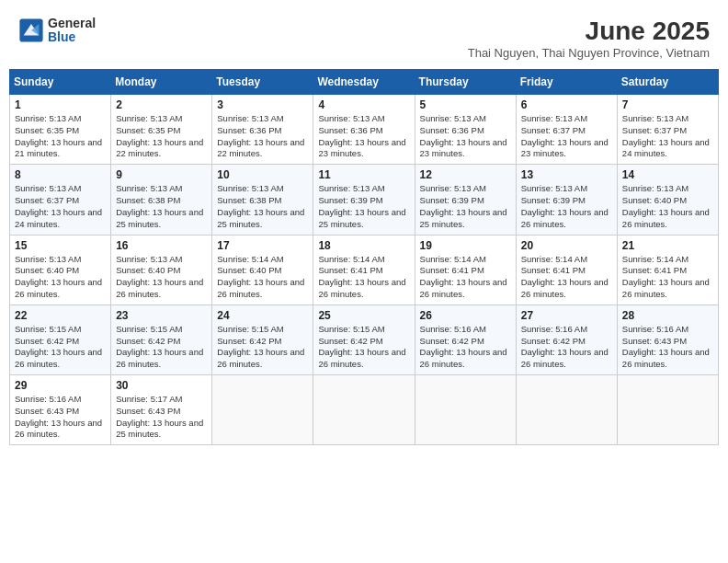  Describe the element at coordinates (162, 270) in the screenshot. I see `calendar-cell: 16Sunrise: 5:13 AM Sunset: 6:40 PM Dayli…` at that location.